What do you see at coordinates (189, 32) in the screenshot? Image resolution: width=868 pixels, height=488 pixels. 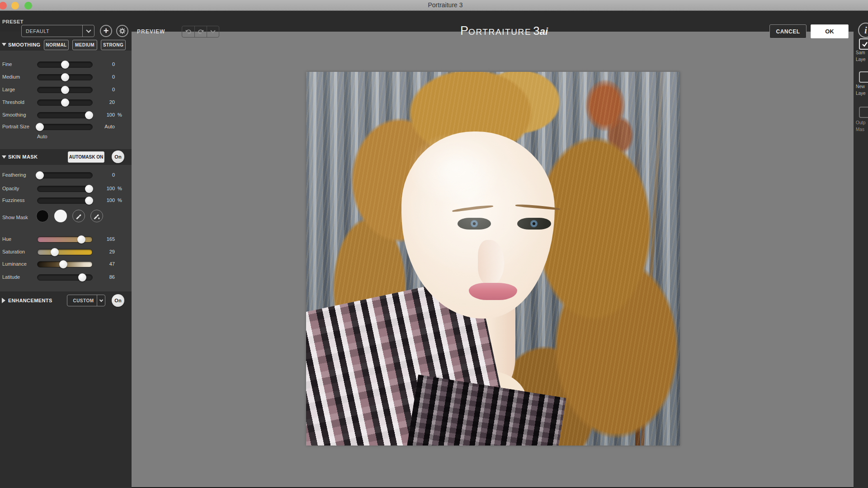 I see `undo-icon` at bounding box center [189, 32].